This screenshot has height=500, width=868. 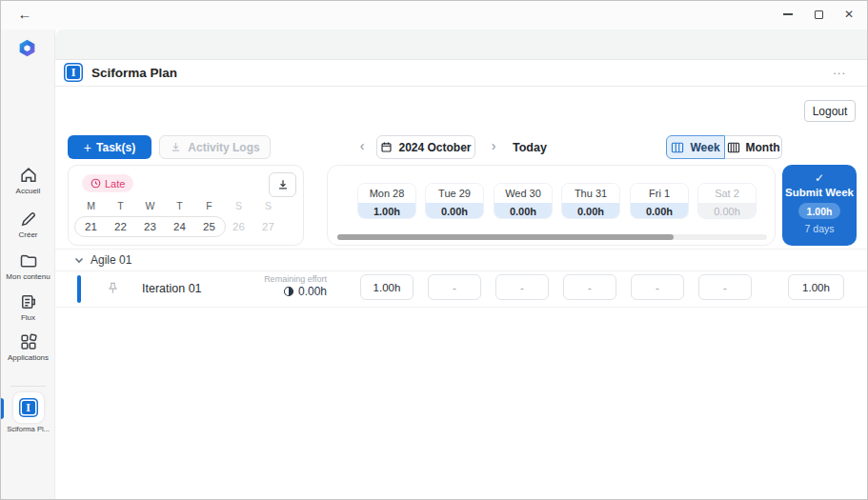 What do you see at coordinates (151, 206) in the screenshot?
I see `day-header: W` at bounding box center [151, 206].